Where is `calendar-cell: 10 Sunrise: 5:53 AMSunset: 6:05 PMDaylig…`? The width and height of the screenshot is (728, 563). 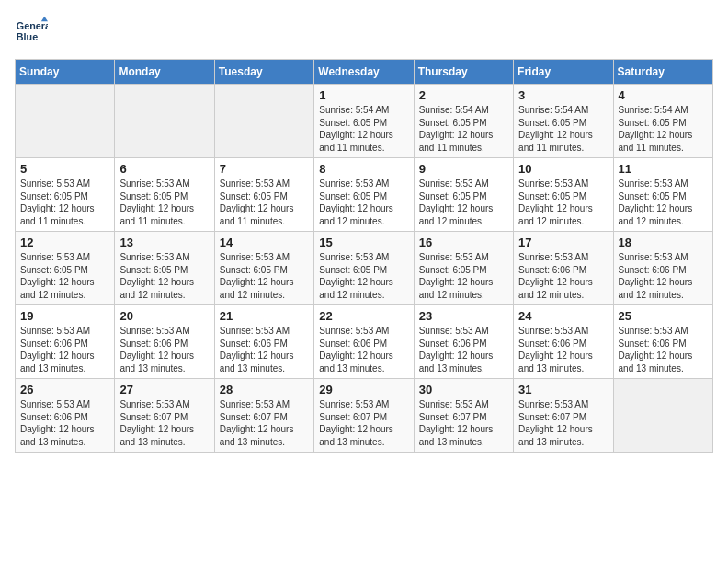
calendar-cell: 10 Sunrise: 5:53 AMSunset: 6:05 PMDaylig… is located at coordinates (563, 195).